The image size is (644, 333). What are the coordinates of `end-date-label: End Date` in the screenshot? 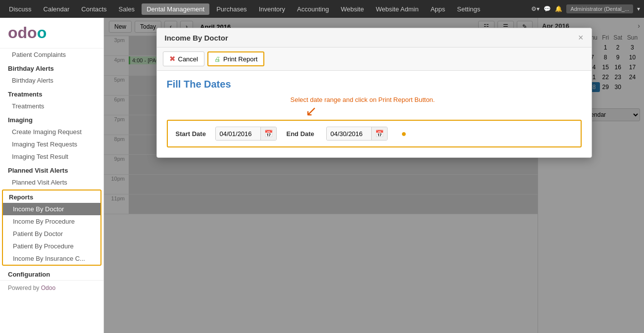 It's located at (304, 134).